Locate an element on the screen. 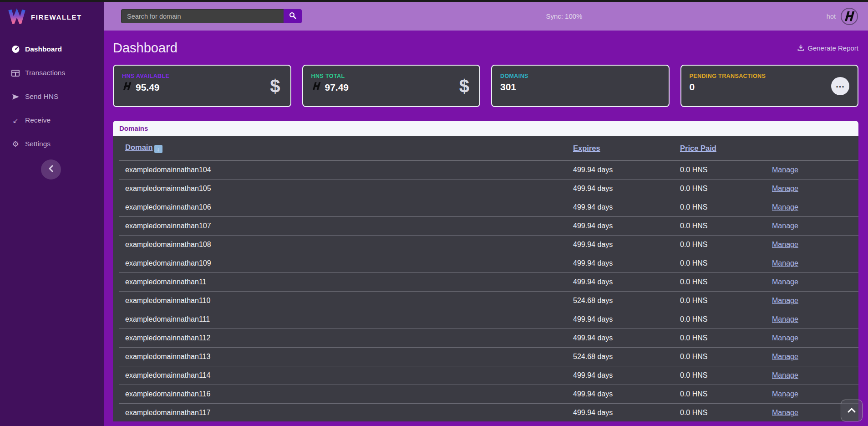  domain-search is located at coordinates (211, 16).